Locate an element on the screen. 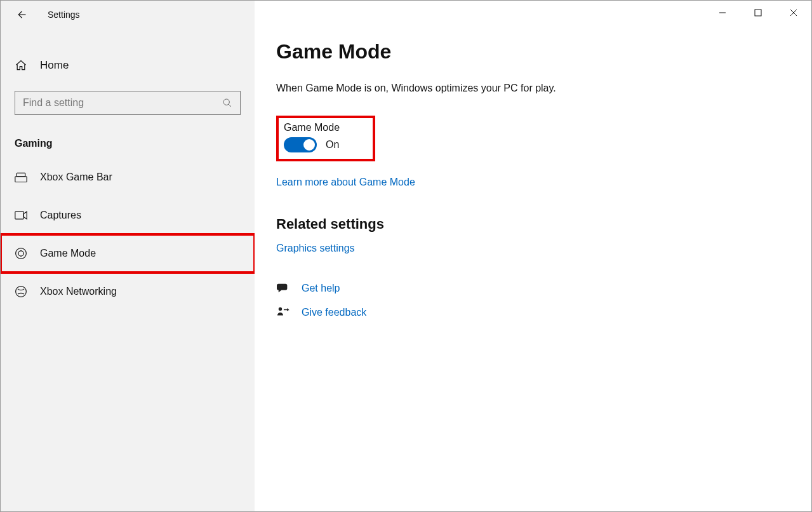  sidebar-header: Settings is located at coordinates (128, 15).